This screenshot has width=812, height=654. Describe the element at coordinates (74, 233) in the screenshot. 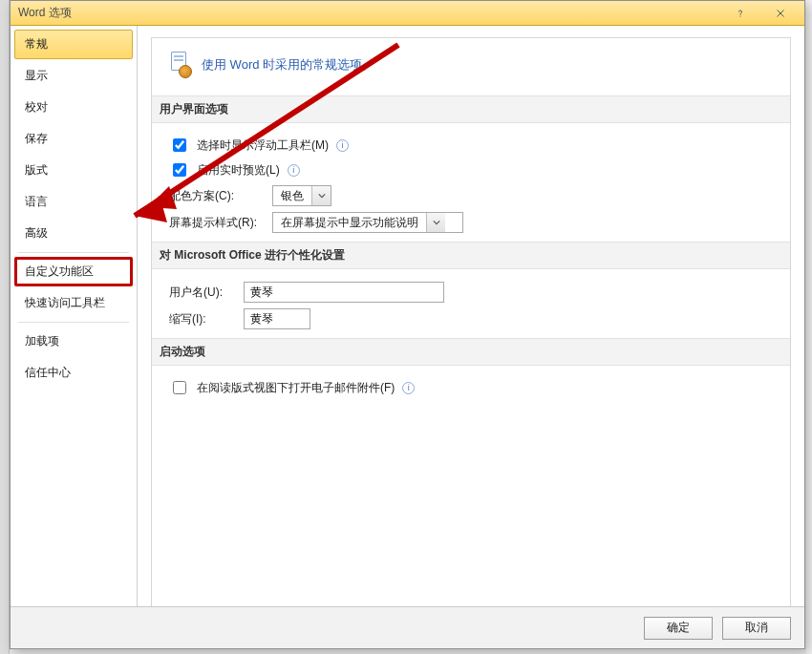

I see `sidebar-item-advanced: 高级` at that location.